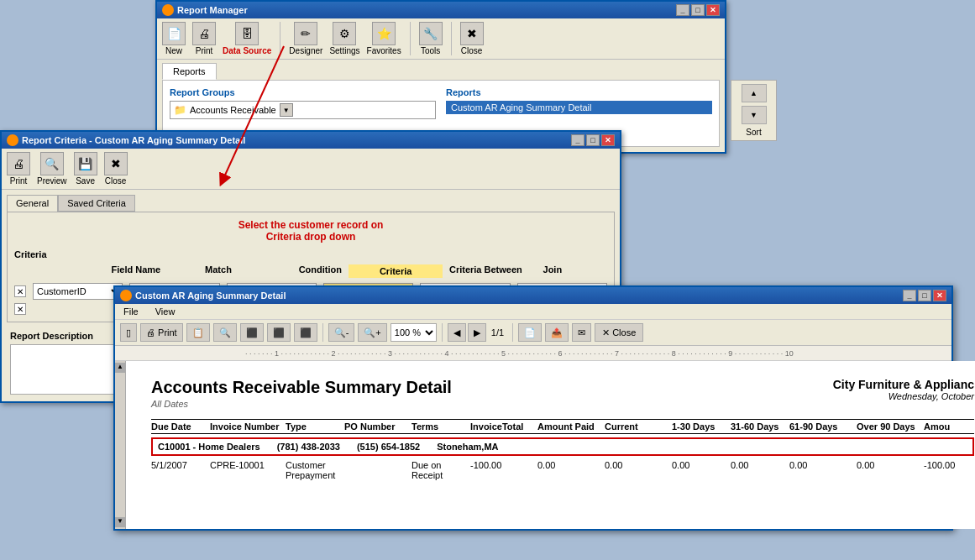 The image size is (975, 560). What do you see at coordinates (86, 169) in the screenshot?
I see `criteria-save-btn: 💾 Save` at bounding box center [86, 169].